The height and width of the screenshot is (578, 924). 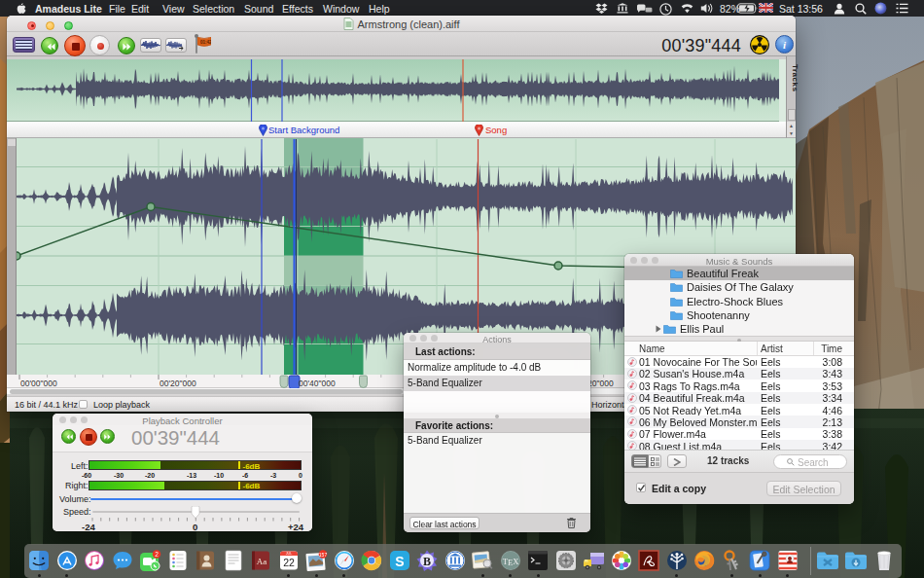 What do you see at coordinates (206, 43) in the screenshot?
I see `svg-text: 01:42` at bounding box center [206, 43].